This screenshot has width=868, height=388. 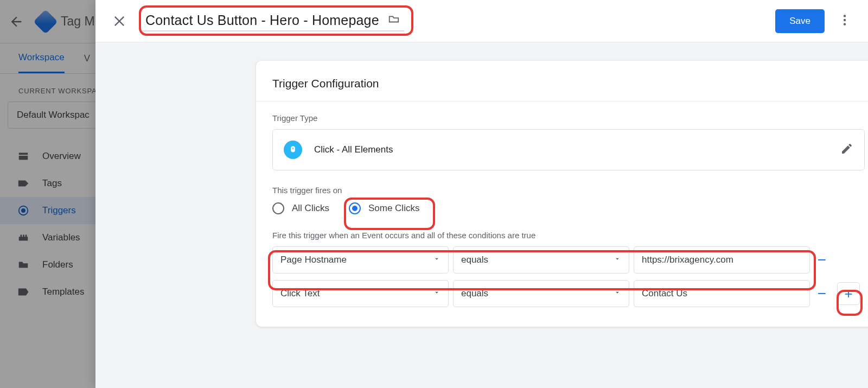 What do you see at coordinates (569, 260) in the screenshot?
I see `condition-row: Page Hostname equals −` at bounding box center [569, 260].